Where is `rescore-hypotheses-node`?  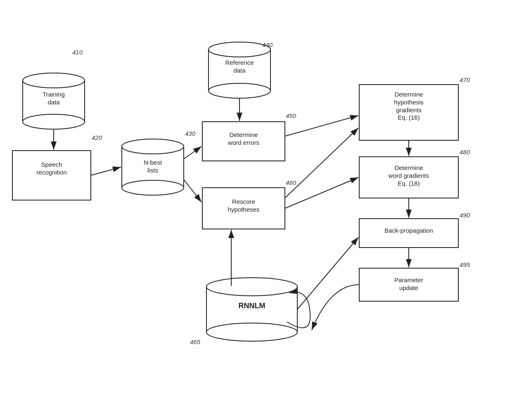 rescore-hypotheses-node is located at coordinates (244, 208).